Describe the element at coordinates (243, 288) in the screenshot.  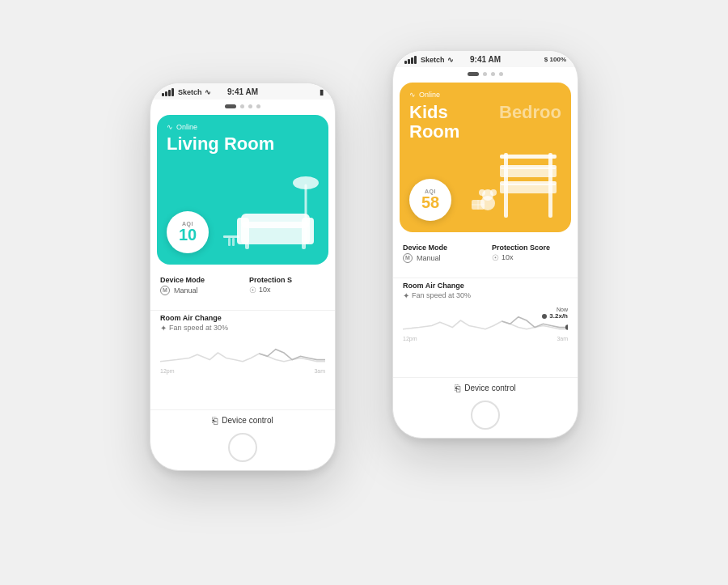
I see `info-section-left: Device Mode M Manual Protection S ☉ 10x` at that location.